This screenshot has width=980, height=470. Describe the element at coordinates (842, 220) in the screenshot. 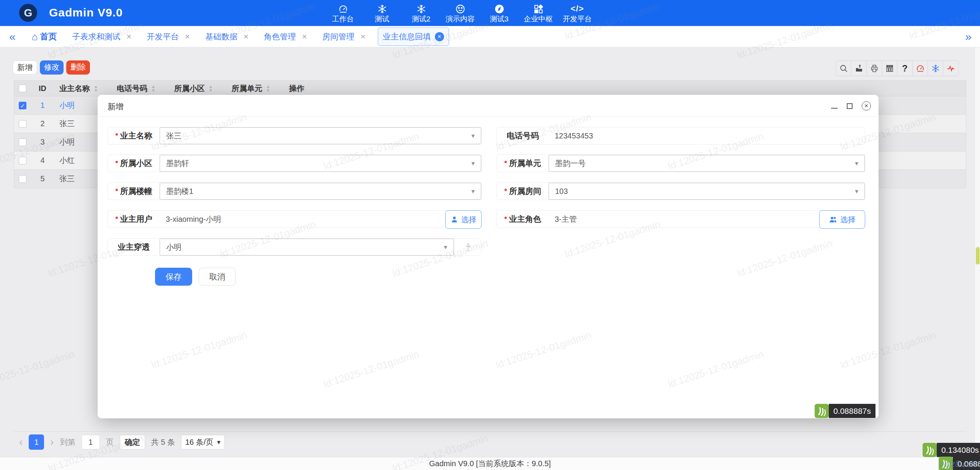

I see `choose-role-button: 选择` at that location.